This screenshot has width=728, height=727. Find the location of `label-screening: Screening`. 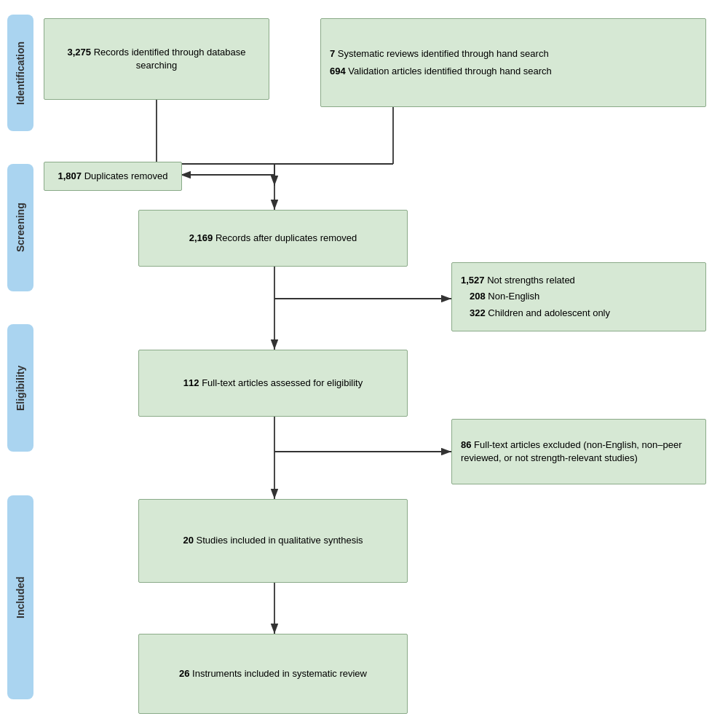

label-screening: Screening is located at coordinates (20, 227).